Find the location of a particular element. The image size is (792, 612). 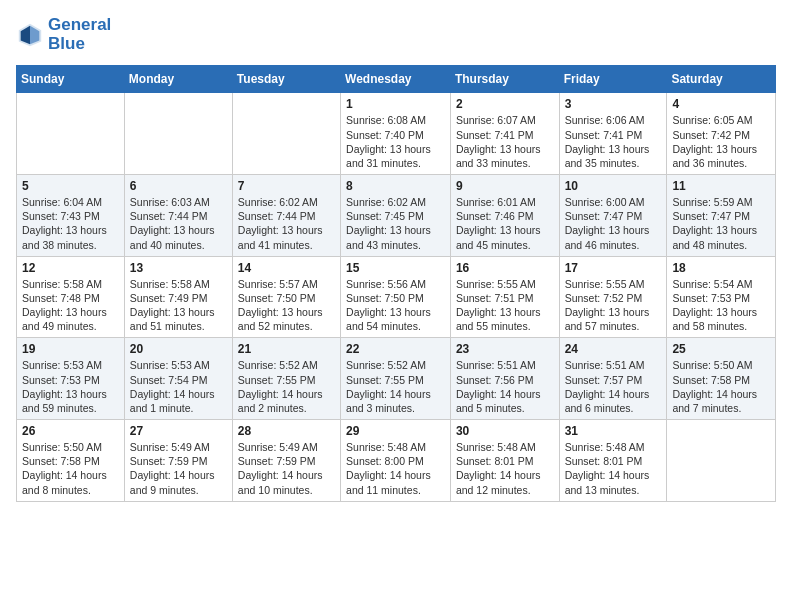

day-info: Sunrise: 5:57 AM Sunset: 7:50 PM Dayligh… is located at coordinates (286, 306).